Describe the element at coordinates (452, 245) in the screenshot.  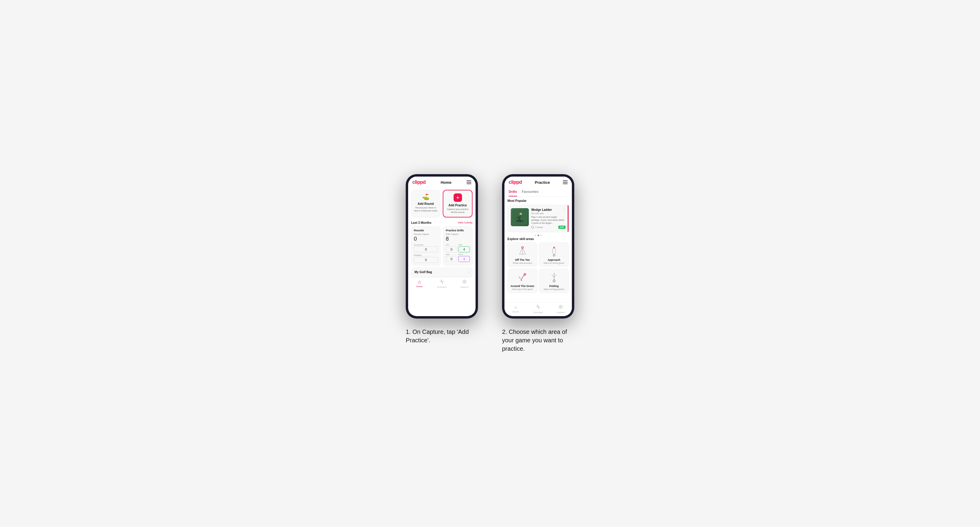
I see `ott-label: OTT` at that location.